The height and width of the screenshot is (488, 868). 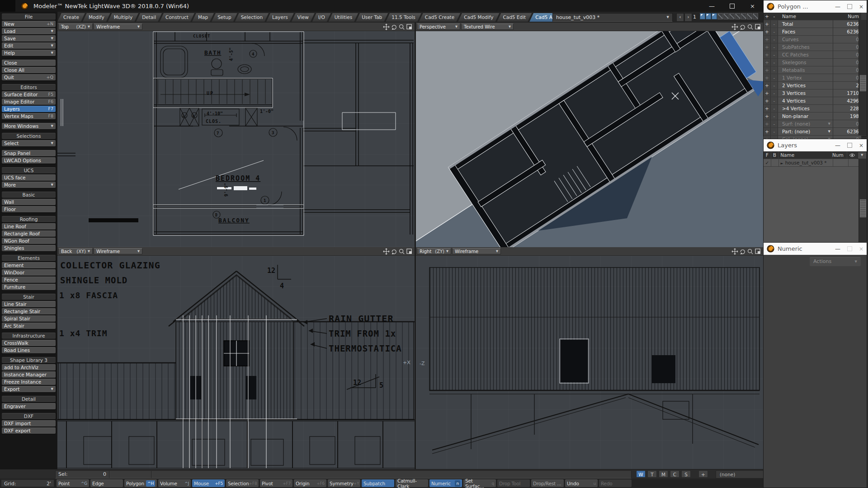 I want to click on polygon-stat-row: + - Curves▼ 0, so click(x=815, y=40).